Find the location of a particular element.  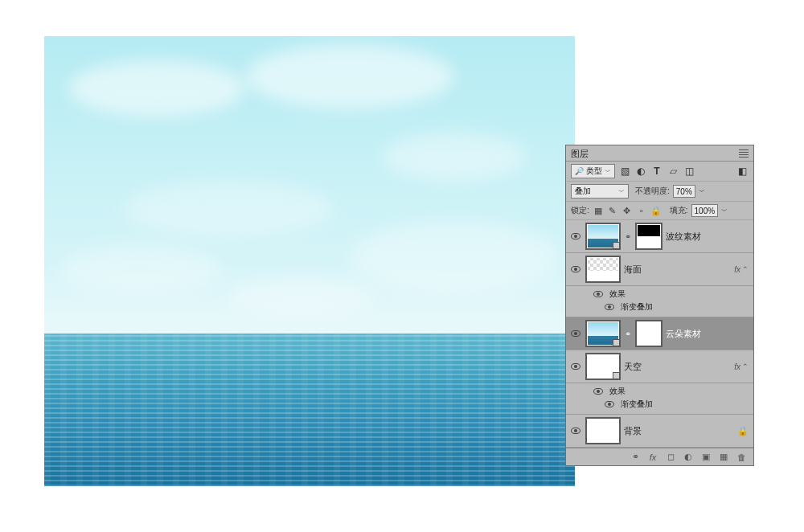

lock-artboard-icon: ▫ is located at coordinates (642, 211).